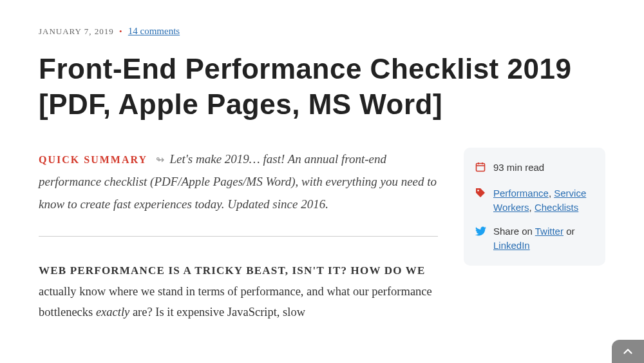 The image size is (644, 363). I want to click on read-time-text: 93 min read, so click(519, 168).